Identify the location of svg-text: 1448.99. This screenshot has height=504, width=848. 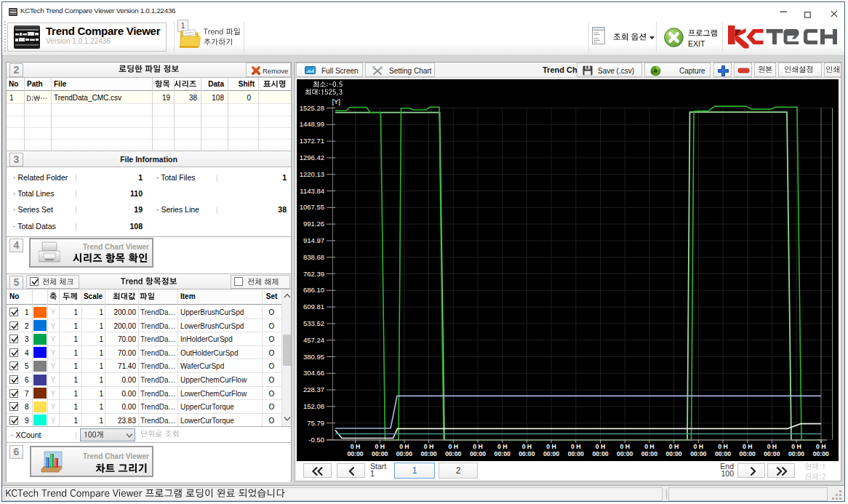
(312, 124).